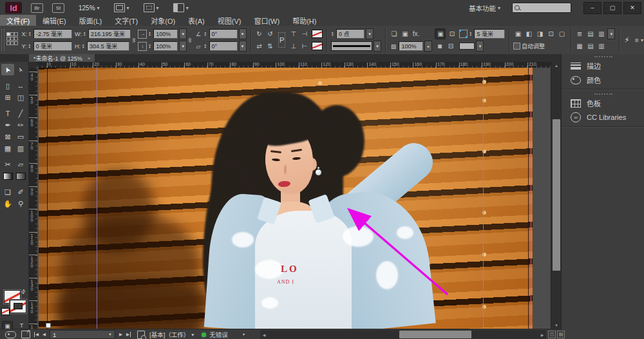 Image resolution: width=644 pixels, height=339 pixels. What do you see at coordinates (183, 34) in the screenshot?
I see `scale-x-dropdown: ▼` at bounding box center [183, 34].